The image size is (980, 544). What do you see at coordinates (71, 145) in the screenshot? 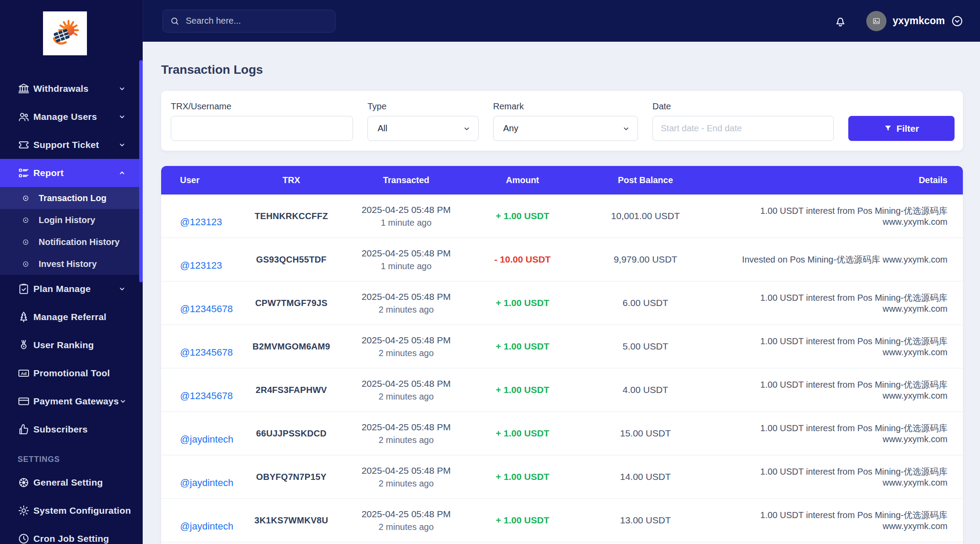
I see `sidebar-item-support-ticket: Support Ticket` at bounding box center [71, 145].